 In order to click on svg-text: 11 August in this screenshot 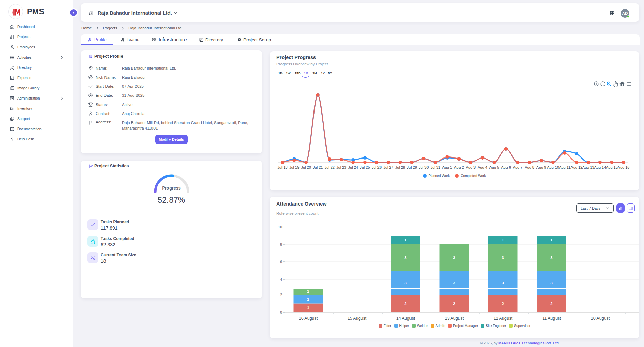, I will do `click(551, 318)`.